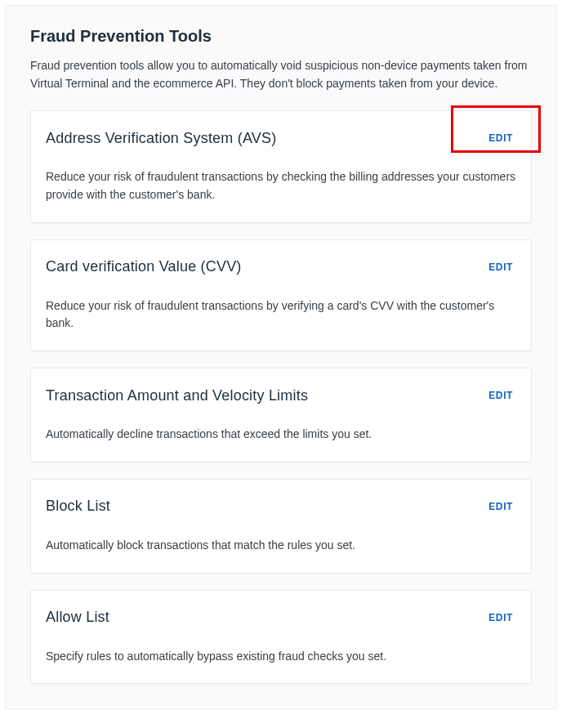 The width and height of the screenshot is (562, 728). Describe the element at coordinates (281, 657) in the screenshot. I see `card-body-allowlist: Specify rules to automatically bypass ex…` at that location.